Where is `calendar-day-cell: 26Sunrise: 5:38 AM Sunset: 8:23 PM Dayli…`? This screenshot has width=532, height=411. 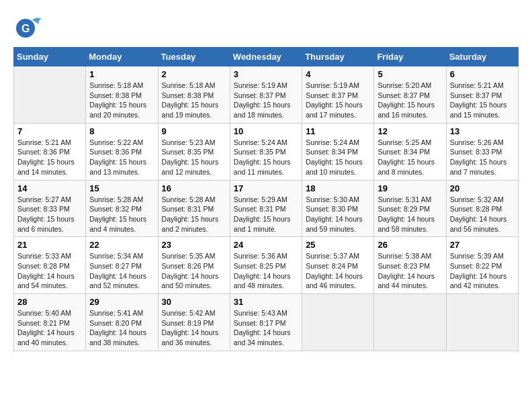 calendar-day-cell: 26Sunrise: 5:38 AM Sunset: 8:23 PM Dayli… is located at coordinates (410, 266).